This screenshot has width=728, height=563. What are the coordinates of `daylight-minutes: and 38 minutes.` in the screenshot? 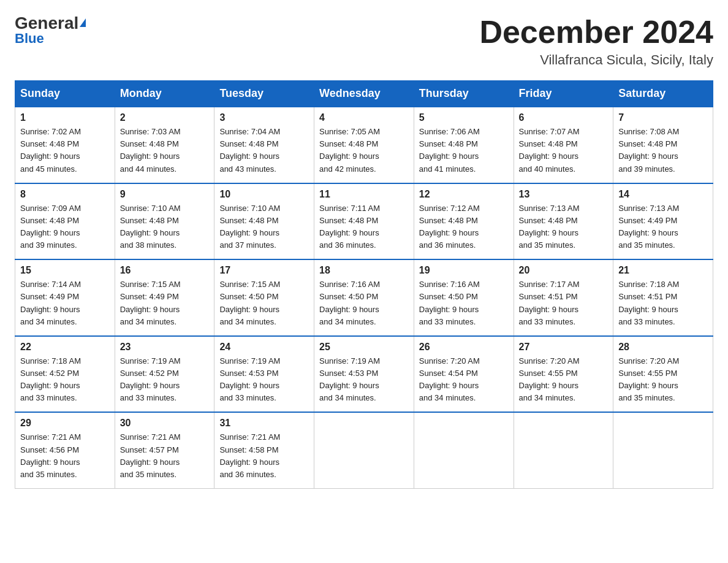 It's located at (148, 245).